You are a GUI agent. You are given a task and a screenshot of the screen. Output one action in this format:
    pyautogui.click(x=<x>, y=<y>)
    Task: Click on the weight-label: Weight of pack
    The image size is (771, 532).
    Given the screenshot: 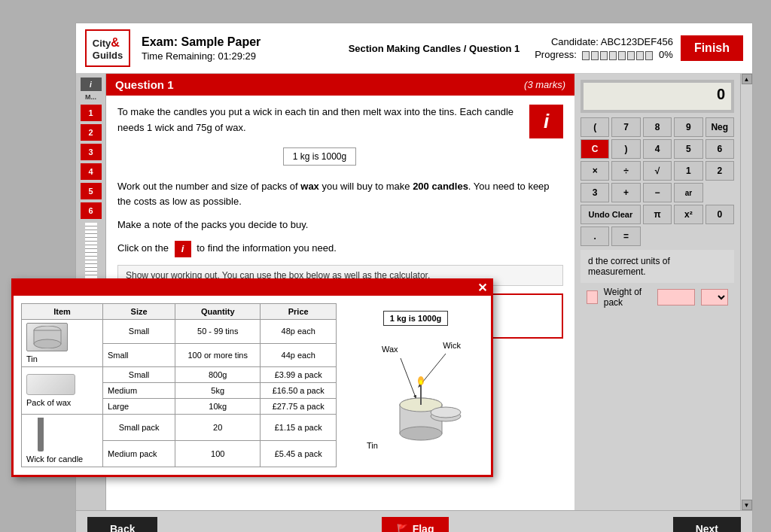 What is the action you would take?
    pyautogui.click(x=628, y=297)
    